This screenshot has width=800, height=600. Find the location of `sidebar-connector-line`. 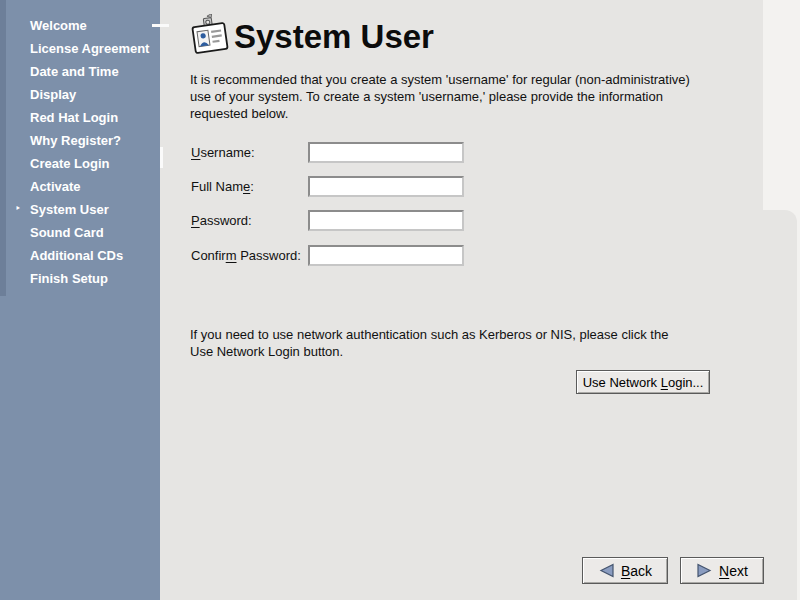

sidebar-connector-line is located at coordinates (160, 26).